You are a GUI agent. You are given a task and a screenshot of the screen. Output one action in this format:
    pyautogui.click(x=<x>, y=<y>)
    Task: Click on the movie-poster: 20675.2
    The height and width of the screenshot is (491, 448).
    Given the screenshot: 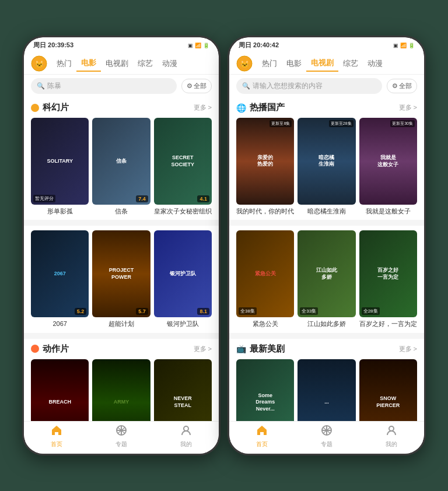 What is the action you would take?
    pyautogui.click(x=60, y=274)
    